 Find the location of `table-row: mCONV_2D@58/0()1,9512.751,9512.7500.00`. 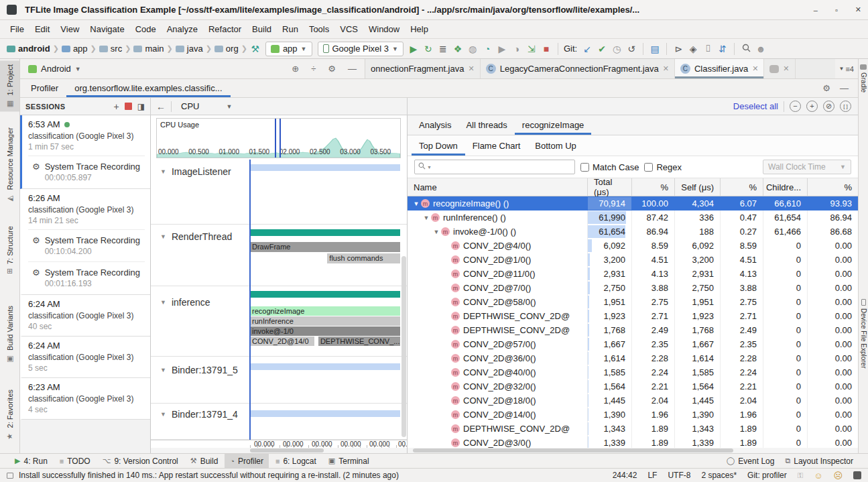

table-row: mCONV_2D@58/0()1,9512.751,9512.7500.00 is located at coordinates (633, 302).